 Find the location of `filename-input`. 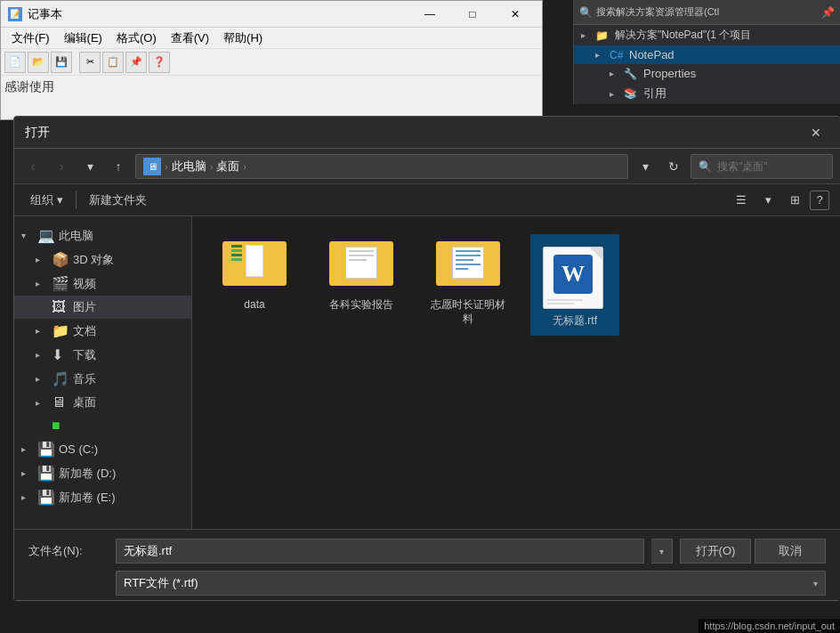

filename-input is located at coordinates (380, 551).